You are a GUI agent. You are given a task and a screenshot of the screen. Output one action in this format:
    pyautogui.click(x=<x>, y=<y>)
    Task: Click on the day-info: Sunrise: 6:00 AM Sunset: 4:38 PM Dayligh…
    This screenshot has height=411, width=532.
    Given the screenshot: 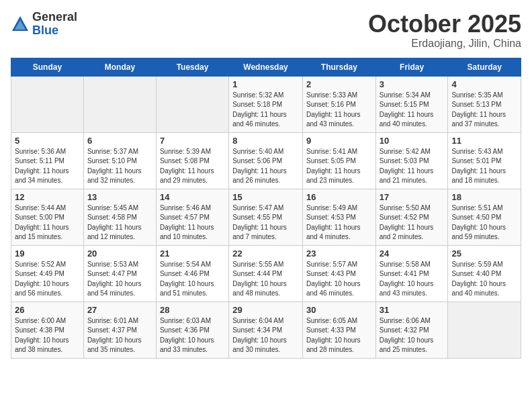 What is the action you would take?
    pyautogui.click(x=47, y=336)
    